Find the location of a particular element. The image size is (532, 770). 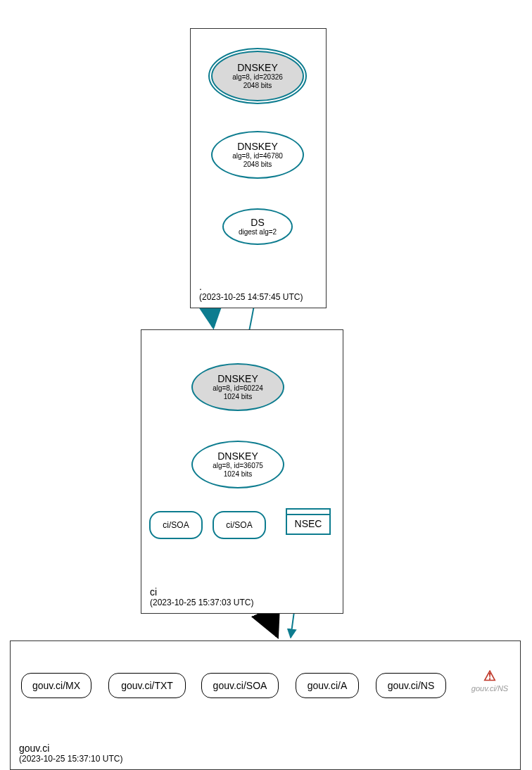

ci-soa2-node: ci/SOA is located at coordinates (239, 525).